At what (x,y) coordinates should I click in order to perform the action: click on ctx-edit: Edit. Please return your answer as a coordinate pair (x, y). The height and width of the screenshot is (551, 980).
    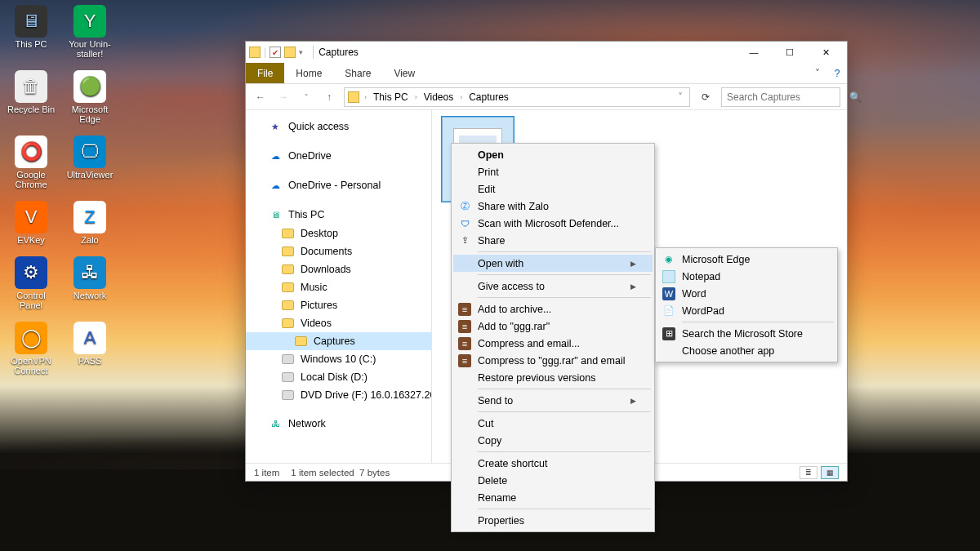
    Looking at the image, I should click on (553, 189).